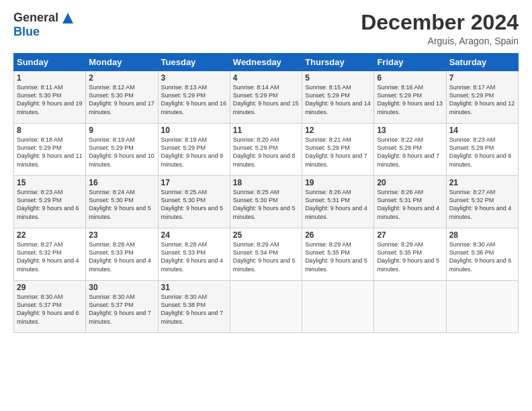 Image resolution: width=532 pixels, height=411 pixels. What do you see at coordinates (122, 62) in the screenshot?
I see `col-header-monday: Monday` at bounding box center [122, 62].